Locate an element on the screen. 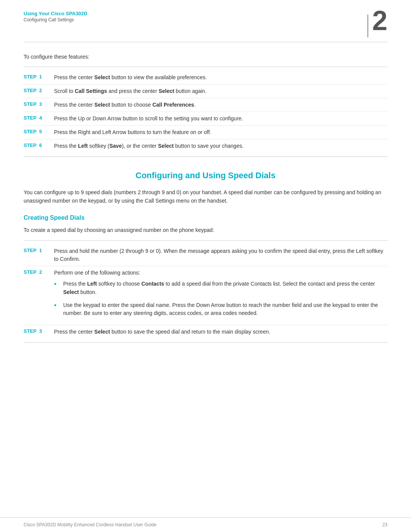 The height and width of the screenshot is (532, 411). subsection-intro: To create a speed dial by choosing an un… is located at coordinates (206, 230).